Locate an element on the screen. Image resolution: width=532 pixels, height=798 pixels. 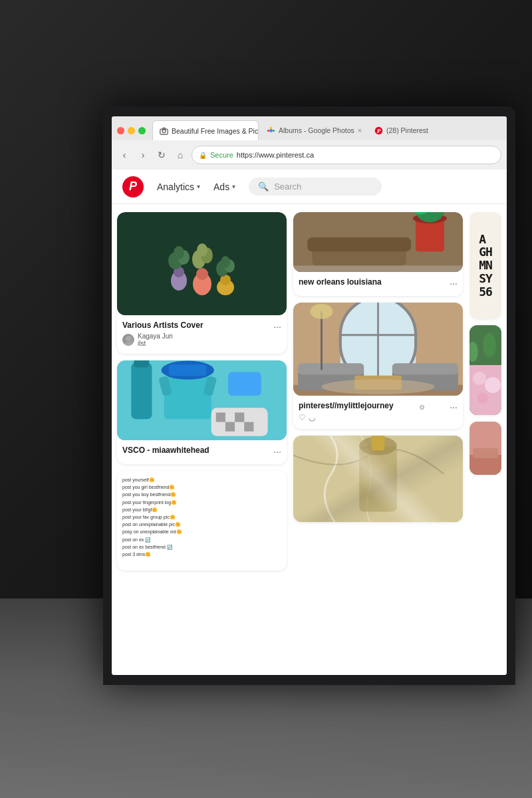
pin-art-cover-image is located at coordinates (202, 263).